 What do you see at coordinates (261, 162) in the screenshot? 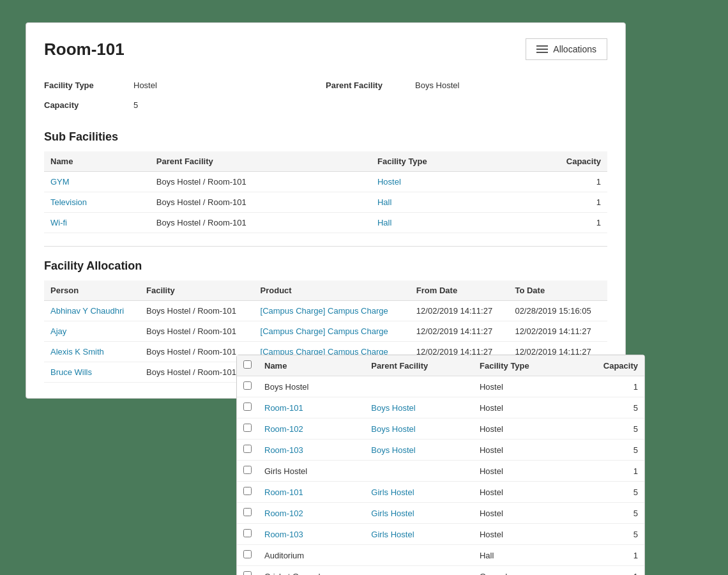
I see `col-parent: Parent Facility` at bounding box center [261, 162].